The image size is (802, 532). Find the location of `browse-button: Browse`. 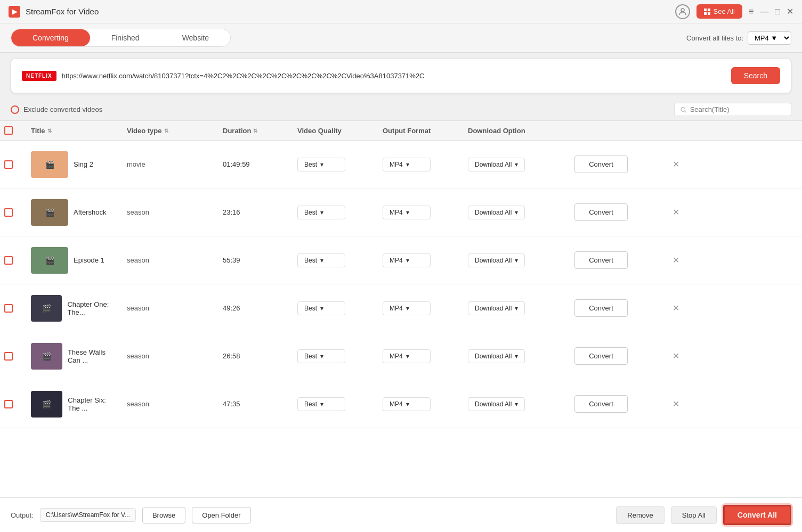

browse-button: Browse is located at coordinates (164, 515).